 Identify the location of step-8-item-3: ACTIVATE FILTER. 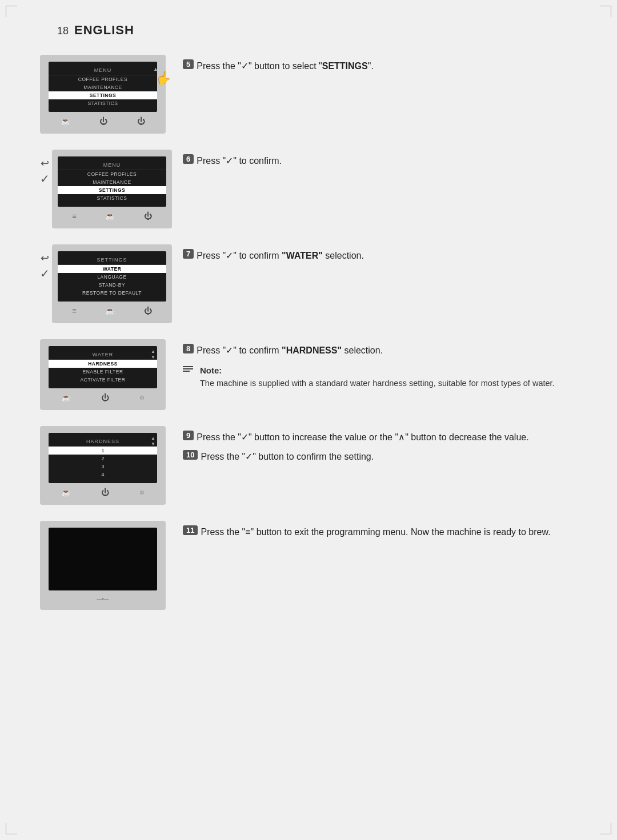
(103, 380).